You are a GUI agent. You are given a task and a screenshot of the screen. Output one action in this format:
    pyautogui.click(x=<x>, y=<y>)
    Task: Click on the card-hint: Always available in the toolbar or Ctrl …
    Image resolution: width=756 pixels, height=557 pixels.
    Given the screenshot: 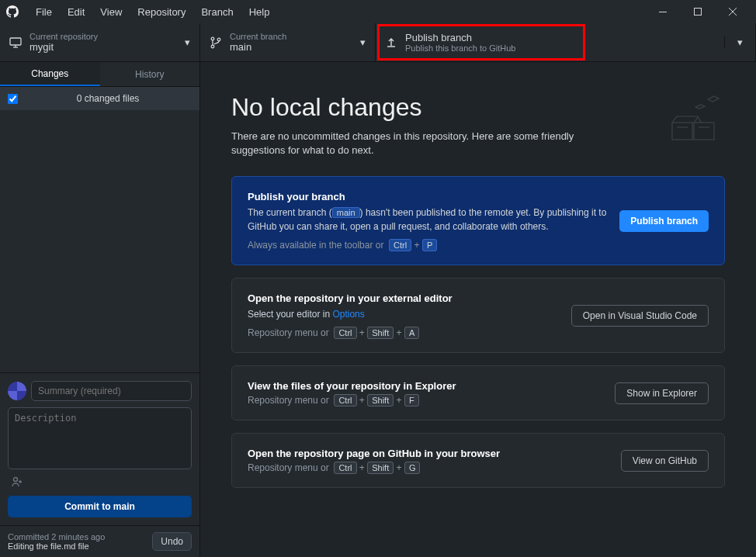 What is the action you would take?
    pyautogui.click(x=427, y=245)
    